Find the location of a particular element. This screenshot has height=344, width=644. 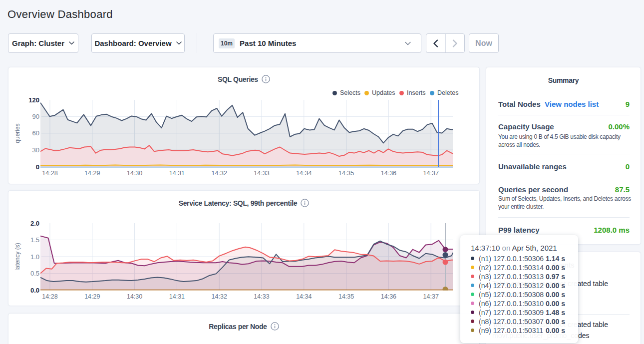

svg-text: 120 is located at coordinates (34, 100).